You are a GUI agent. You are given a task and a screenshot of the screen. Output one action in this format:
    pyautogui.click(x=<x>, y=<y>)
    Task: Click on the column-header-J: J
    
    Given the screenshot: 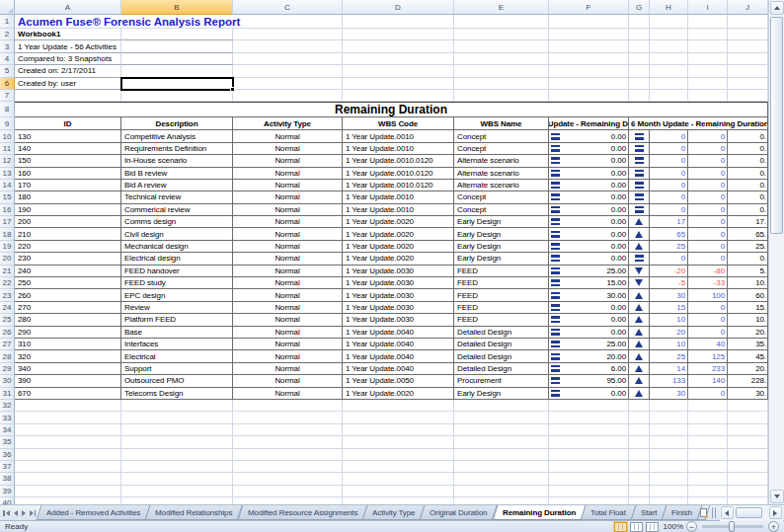 What is the action you would take?
    pyautogui.click(x=748, y=8)
    